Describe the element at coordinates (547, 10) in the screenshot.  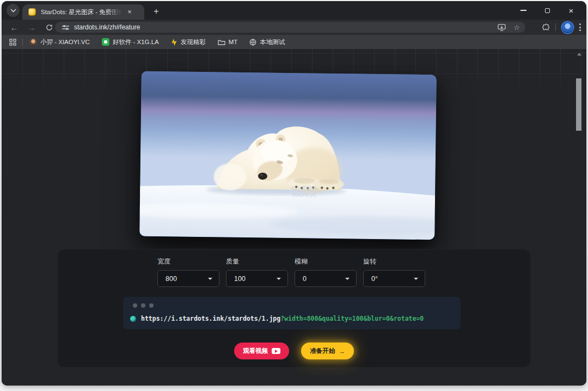
I see `maximize-button` at that location.